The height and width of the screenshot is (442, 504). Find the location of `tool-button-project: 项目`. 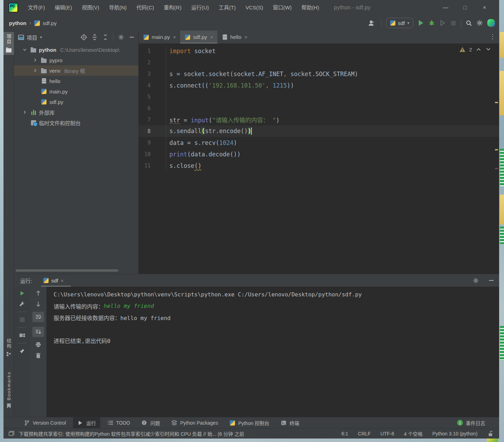

tool-button-project: 项目 is located at coordinates (9, 43).